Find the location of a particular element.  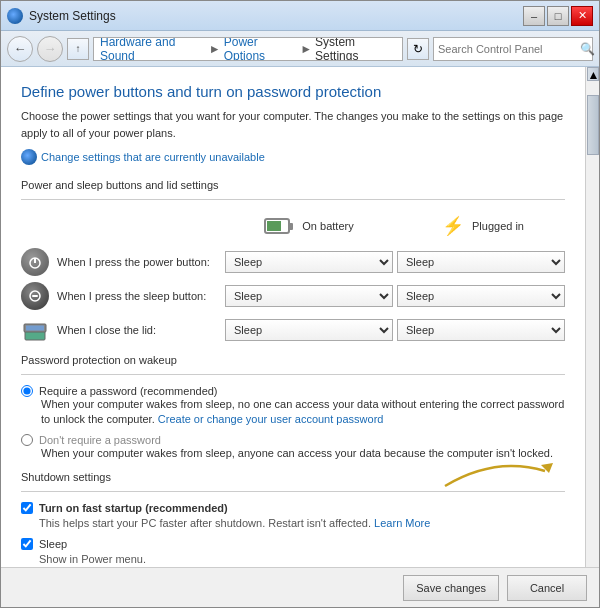

title-bar-buttons: – □ ✕ is located at coordinates (558, 16).